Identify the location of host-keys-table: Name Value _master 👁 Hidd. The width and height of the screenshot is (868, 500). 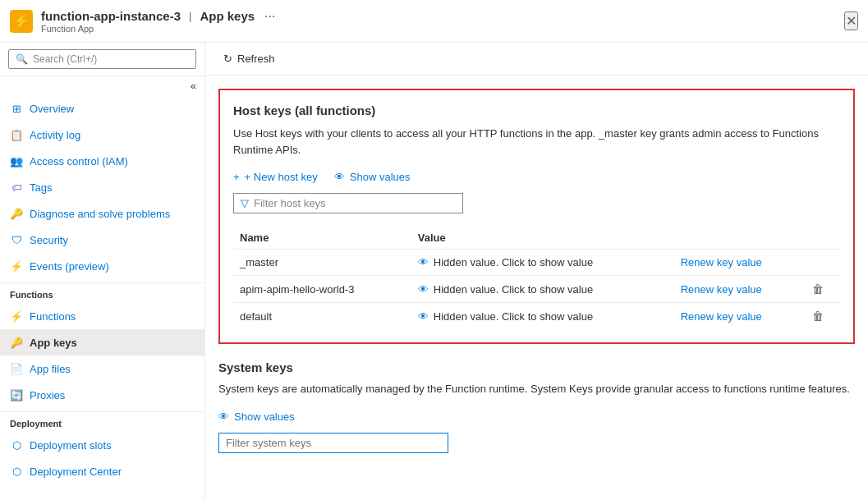
(537, 278).